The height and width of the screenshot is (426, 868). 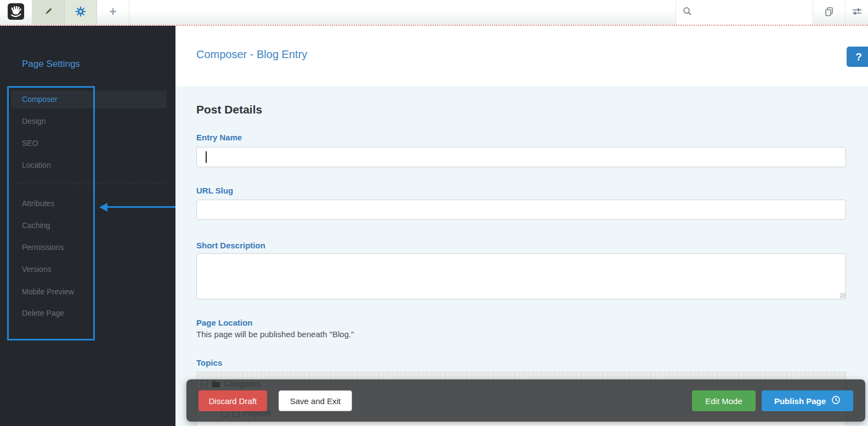 I want to click on edit-mode-button, so click(x=48, y=12).